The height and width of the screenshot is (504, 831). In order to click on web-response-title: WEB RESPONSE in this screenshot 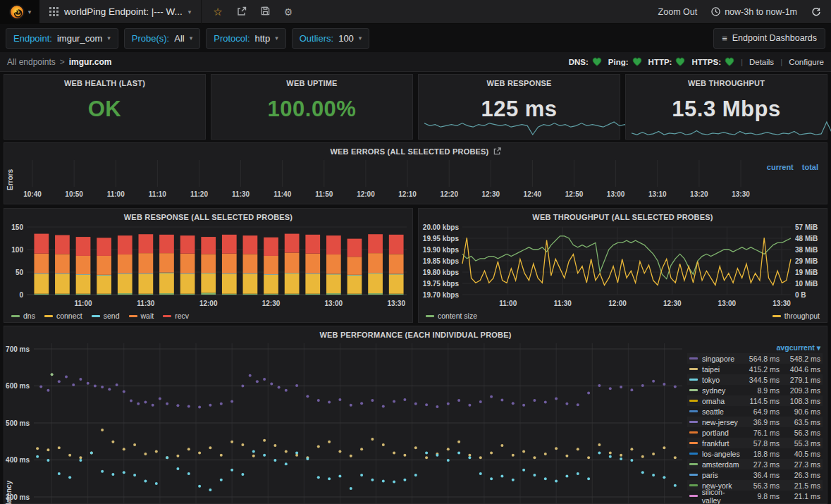, I will do `click(519, 81)`.